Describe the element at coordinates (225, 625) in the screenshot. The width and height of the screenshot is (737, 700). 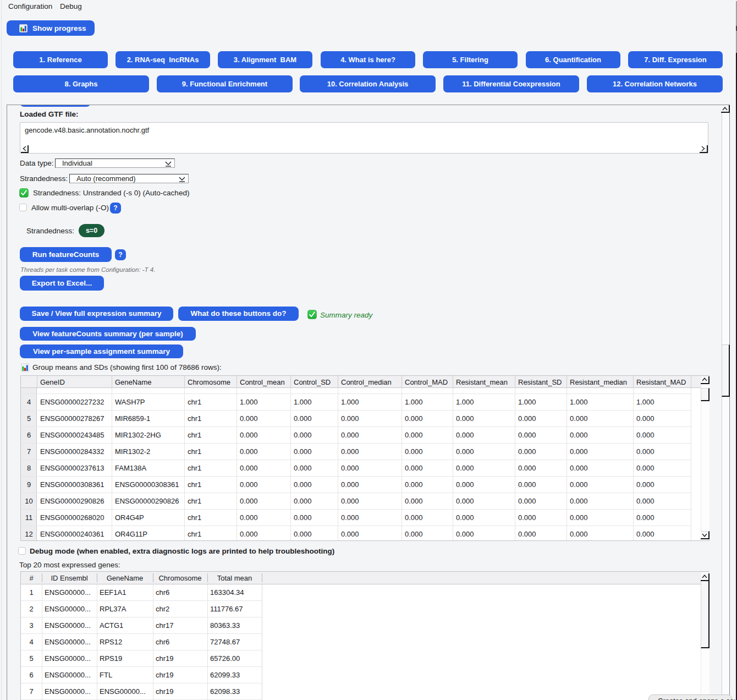
I see `table-cell: 80363.33` at that location.